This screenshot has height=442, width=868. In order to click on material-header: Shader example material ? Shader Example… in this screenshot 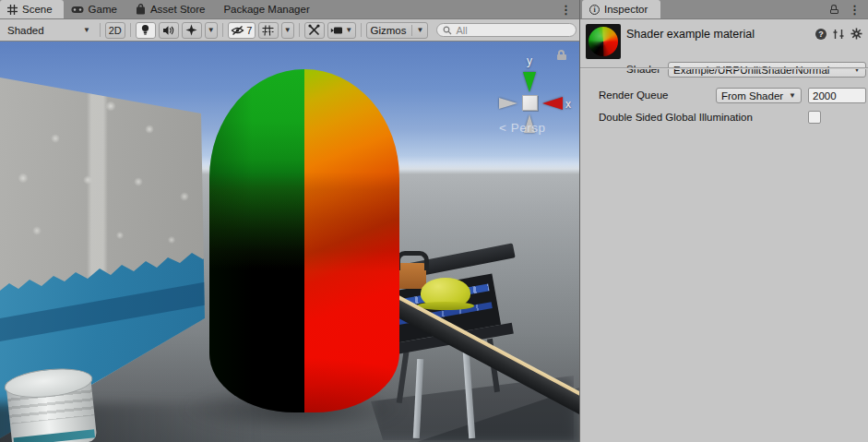, I will do `click(724, 43)`.